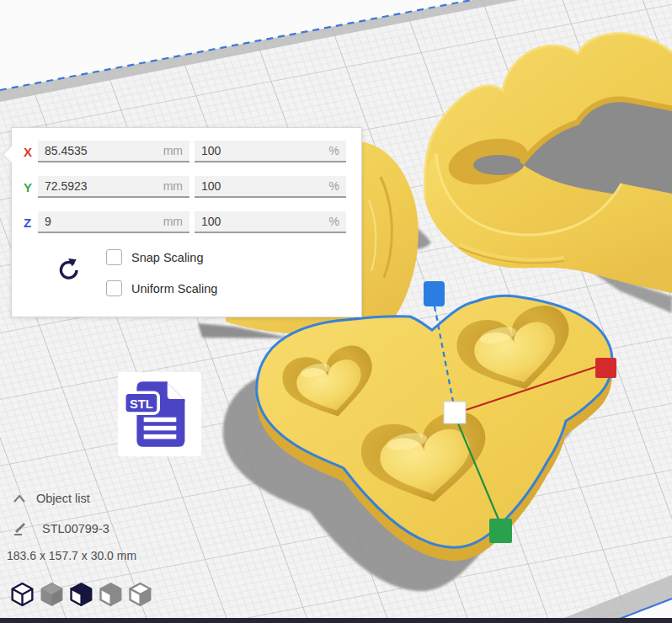 The height and width of the screenshot is (623, 672). Describe the element at coordinates (81, 594) in the screenshot. I see `view-top-button` at that location.